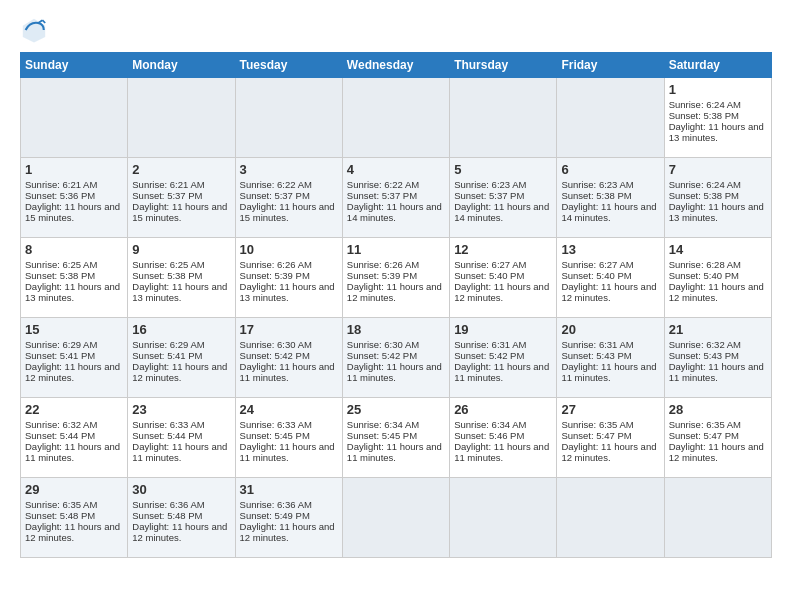  I want to click on sunrise-text: Sunrise: 6:29 AM, so click(74, 344).